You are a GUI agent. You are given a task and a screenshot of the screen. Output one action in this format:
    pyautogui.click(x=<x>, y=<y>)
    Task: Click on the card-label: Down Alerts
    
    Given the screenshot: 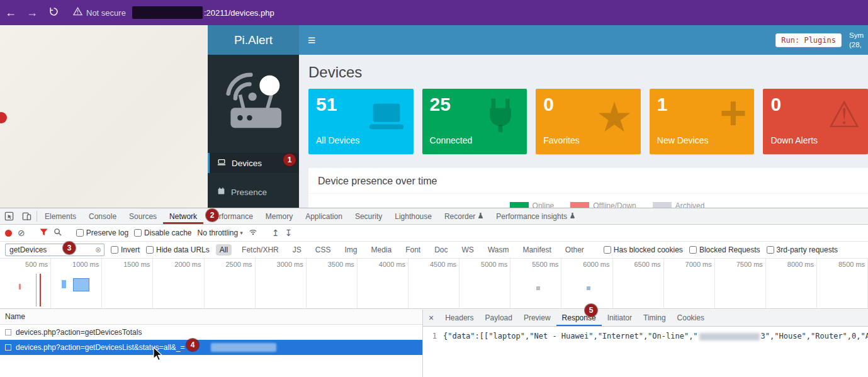 What is the action you would take?
    pyautogui.click(x=794, y=140)
    